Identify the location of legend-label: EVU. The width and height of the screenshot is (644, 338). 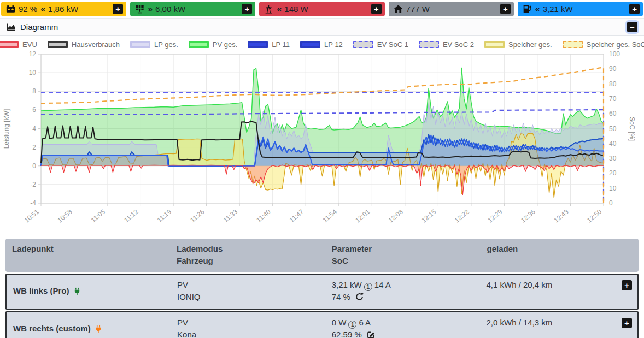
(30, 45).